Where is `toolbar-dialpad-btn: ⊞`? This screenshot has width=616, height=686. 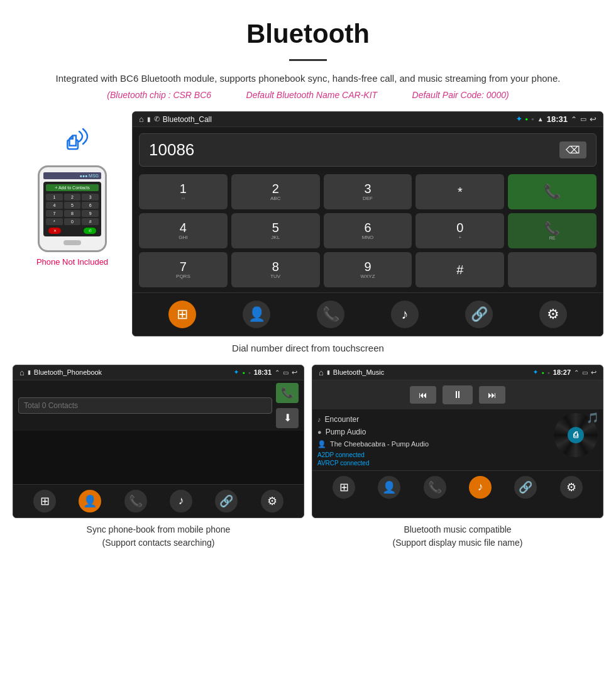 toolbar-dialpad-btn: ⊞ is located at coordinates (182, 314).